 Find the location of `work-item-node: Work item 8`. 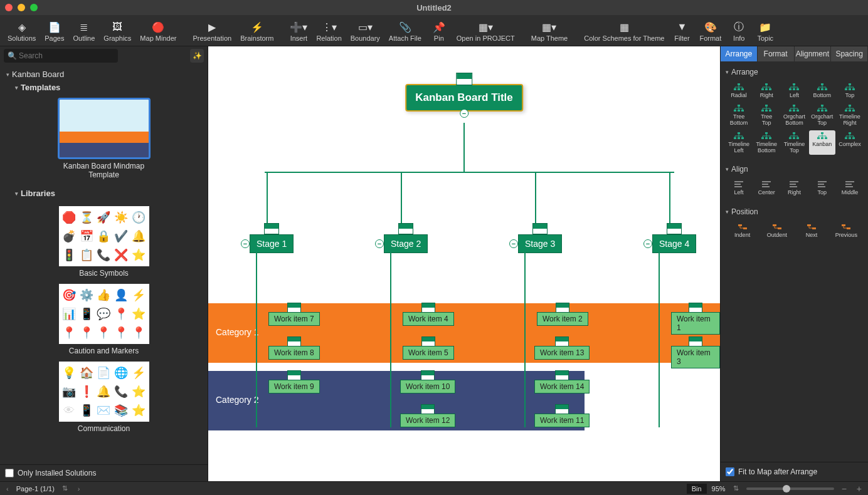

work-item-node: Work item 8 is located at coordinates (294, 353).